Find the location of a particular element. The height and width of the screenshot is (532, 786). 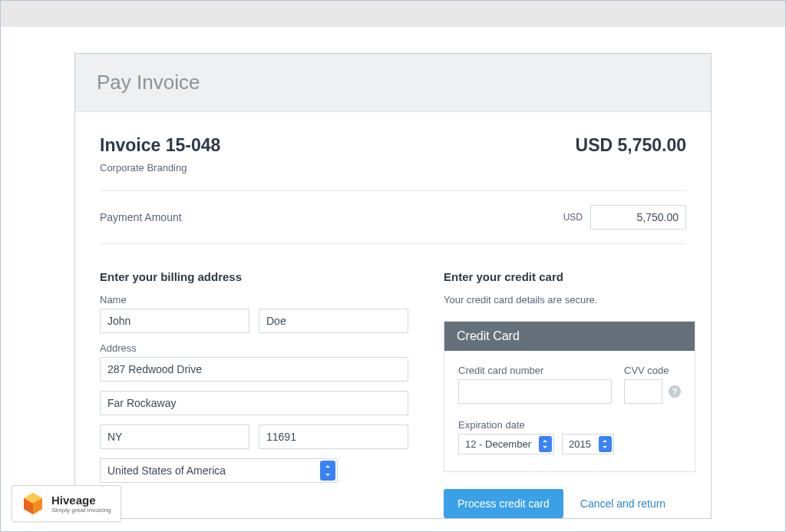

billing-heading: Enter your billing address is located at coordinates (254, 276).